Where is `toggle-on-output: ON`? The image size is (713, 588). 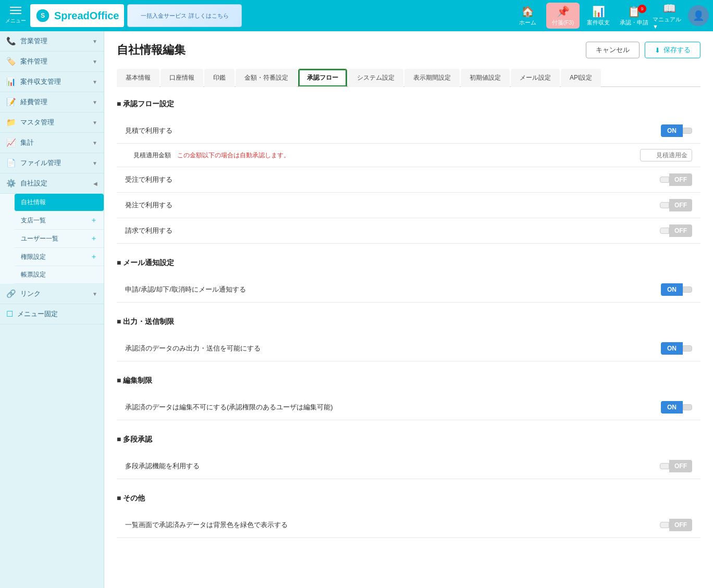 toggle-on-output: ON is located at coordinates (672, 348).